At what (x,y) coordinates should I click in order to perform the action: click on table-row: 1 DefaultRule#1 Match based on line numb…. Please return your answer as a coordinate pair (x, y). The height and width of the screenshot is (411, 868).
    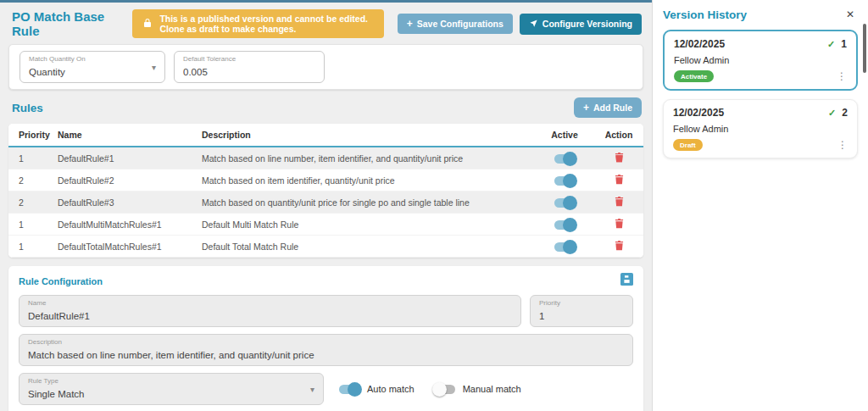
    Looking at the image, I should click on (326, 158).